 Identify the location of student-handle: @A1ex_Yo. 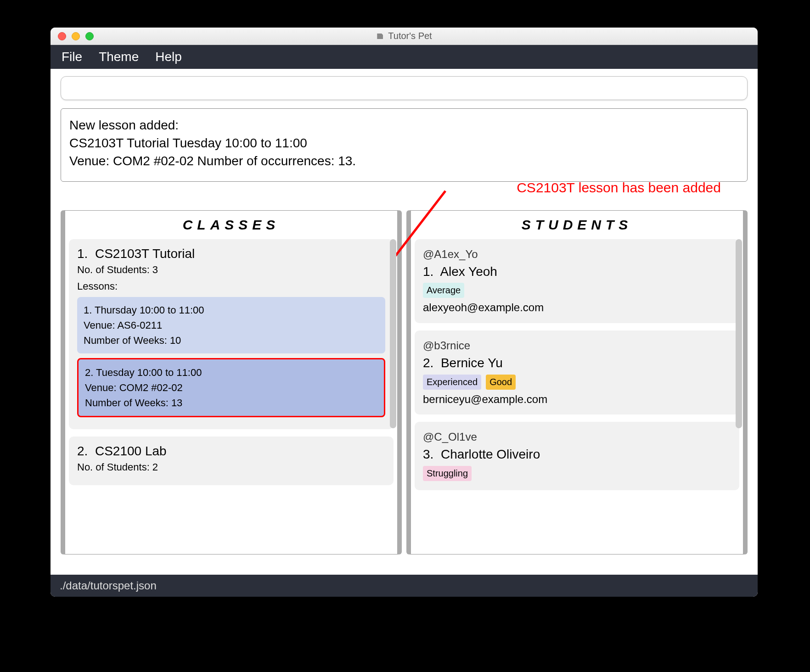
(577, 254).